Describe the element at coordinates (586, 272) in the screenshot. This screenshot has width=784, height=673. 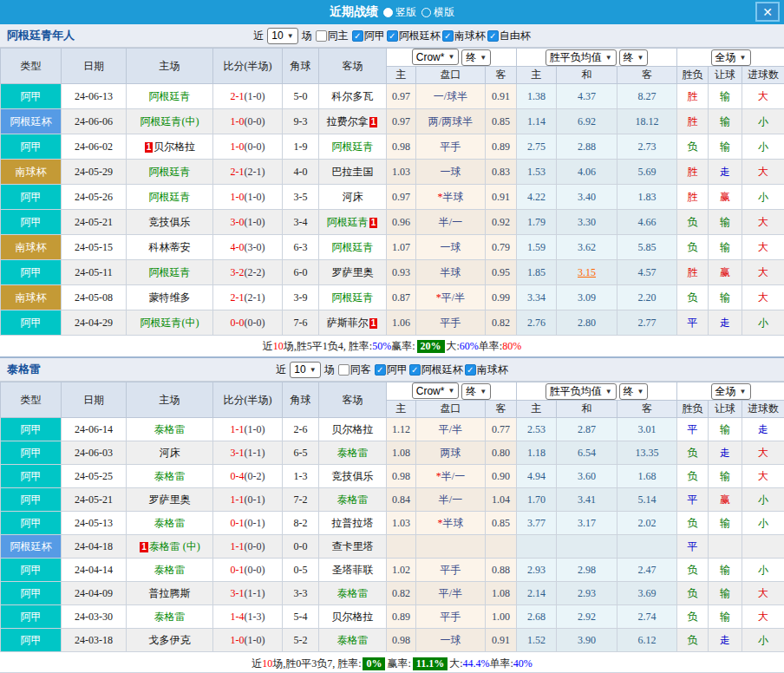
I see `odds-link: 3.15` at that location.